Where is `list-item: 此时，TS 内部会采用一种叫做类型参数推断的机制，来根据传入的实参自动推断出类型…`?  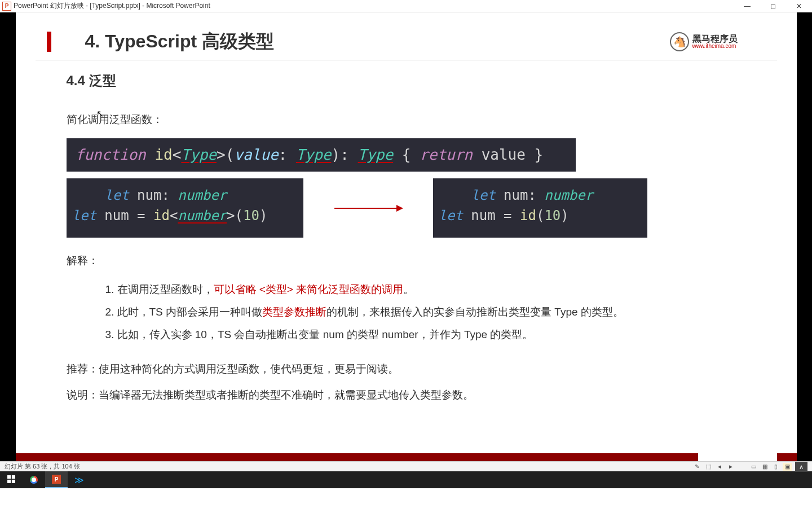 list-item: 此时，TS 内部会采用一种叫做类型参数推断的机制，来根据传入的实参自动推断出类型… is located at coordinates (432, 312).